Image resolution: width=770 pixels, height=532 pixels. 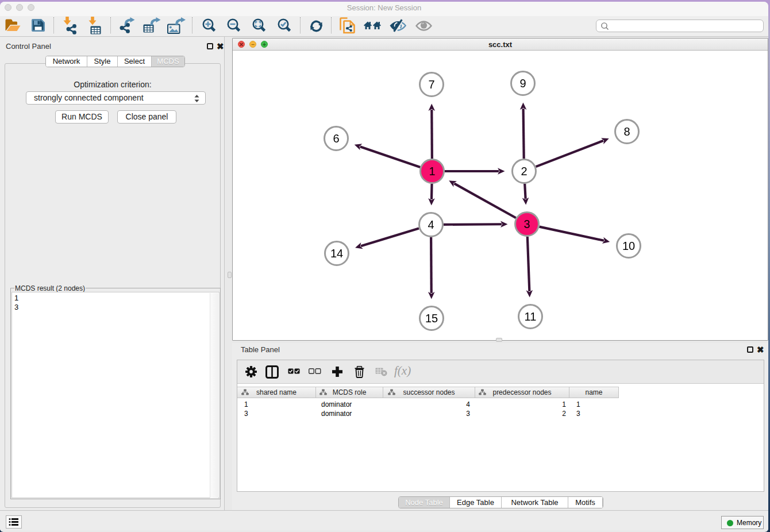 I want to click on svg-text: 14, so click(x=337, y=253).